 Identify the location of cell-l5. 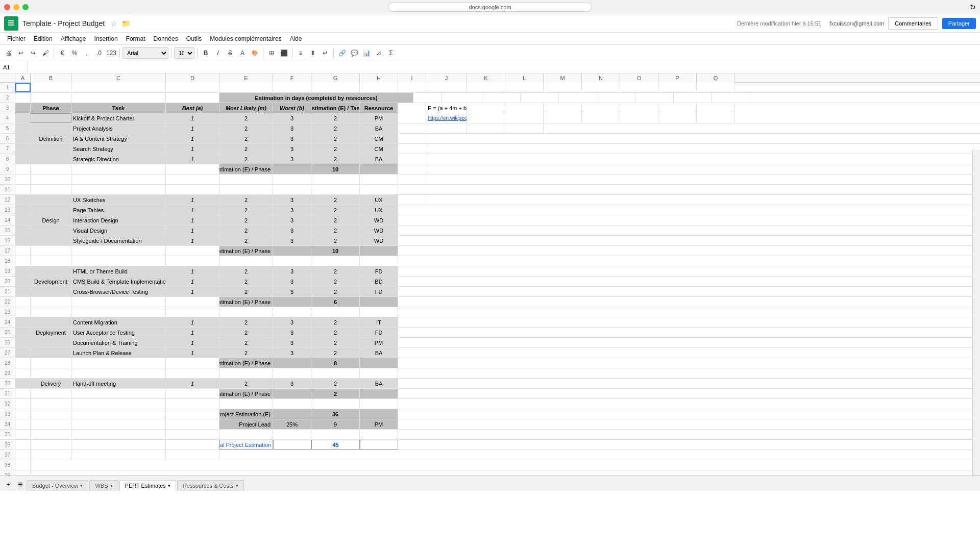
(525, 129).